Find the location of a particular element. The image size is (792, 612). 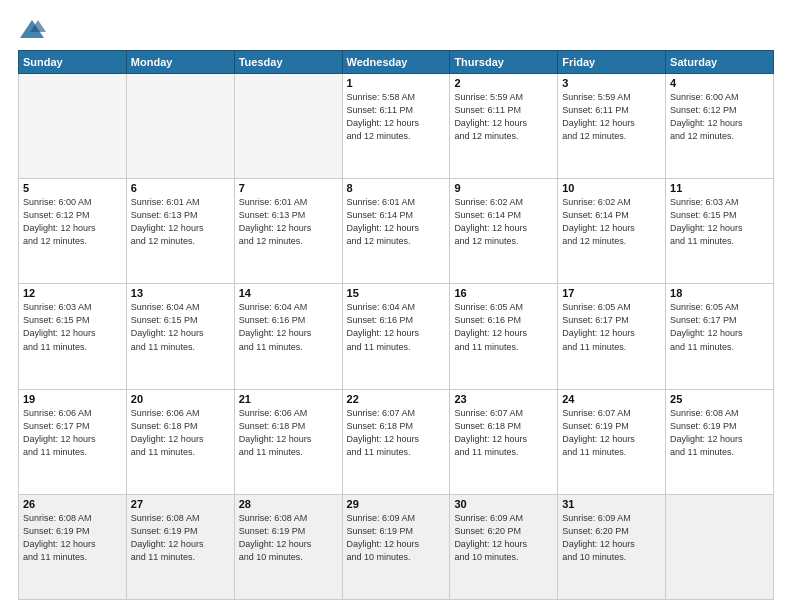

day-number: 12 is located at coordinates (72, 293).